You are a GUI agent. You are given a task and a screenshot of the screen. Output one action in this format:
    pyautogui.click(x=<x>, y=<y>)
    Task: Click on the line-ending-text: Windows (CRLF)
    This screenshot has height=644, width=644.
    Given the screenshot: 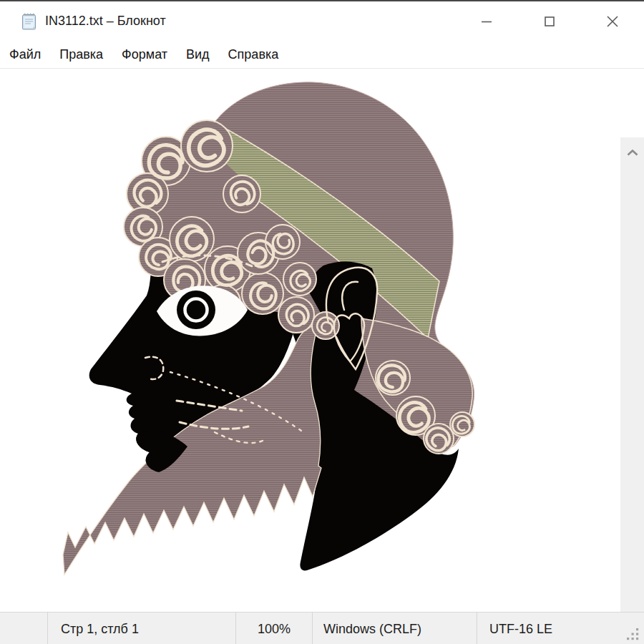 What is the action you would take?
    pyautogui.click(x=372, y=630)
    